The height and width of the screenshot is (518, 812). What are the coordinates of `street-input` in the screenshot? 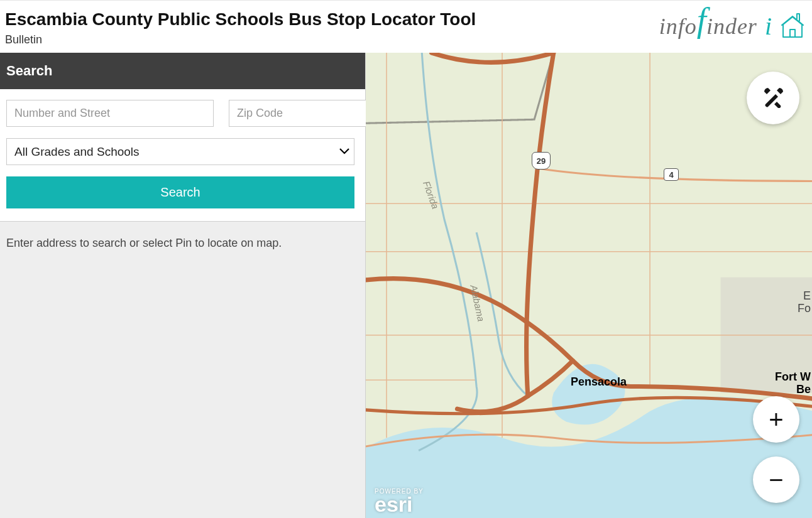 It's located at (110, 113).